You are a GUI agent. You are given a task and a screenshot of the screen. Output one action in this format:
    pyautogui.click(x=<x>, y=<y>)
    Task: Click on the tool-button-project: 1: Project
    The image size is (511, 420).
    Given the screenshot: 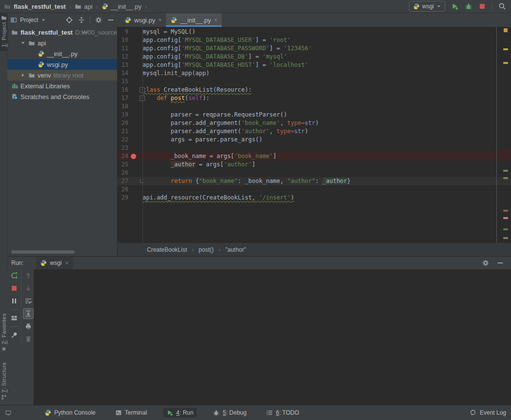 What is the action you would take?
    pyautogui.click(x=4, y=32)
    